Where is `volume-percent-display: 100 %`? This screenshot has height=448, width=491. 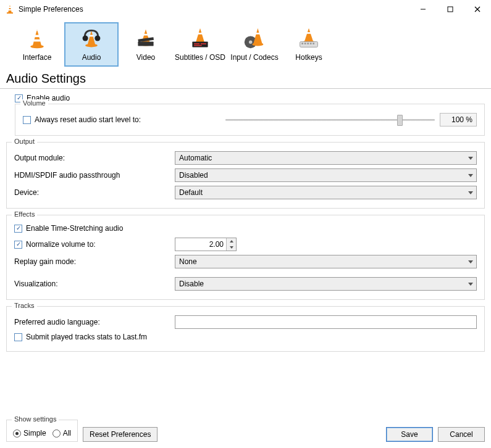
volume-percent-display: 100 % is located at coordinates (458, 120).